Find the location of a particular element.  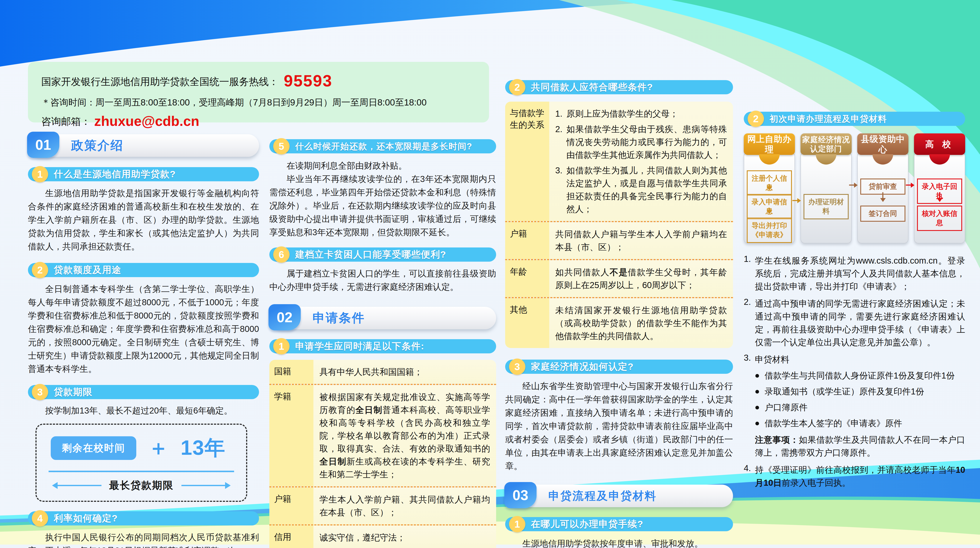

email-address: zhuxue@cdb.cn is located at coordinates (147, 121).